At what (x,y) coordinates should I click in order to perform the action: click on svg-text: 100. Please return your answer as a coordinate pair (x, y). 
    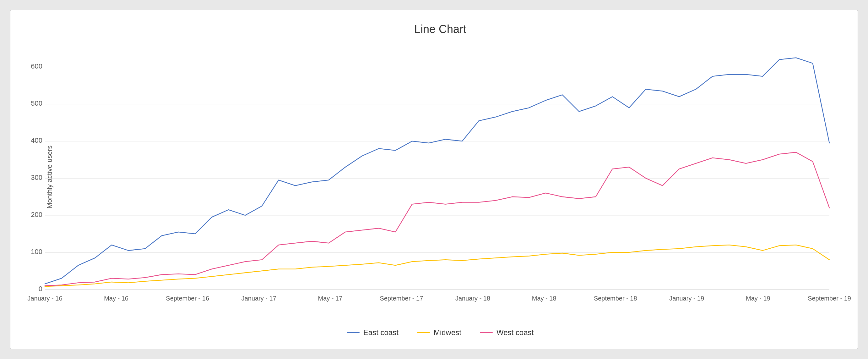
    Looking at the image, I should click on (36, 252).